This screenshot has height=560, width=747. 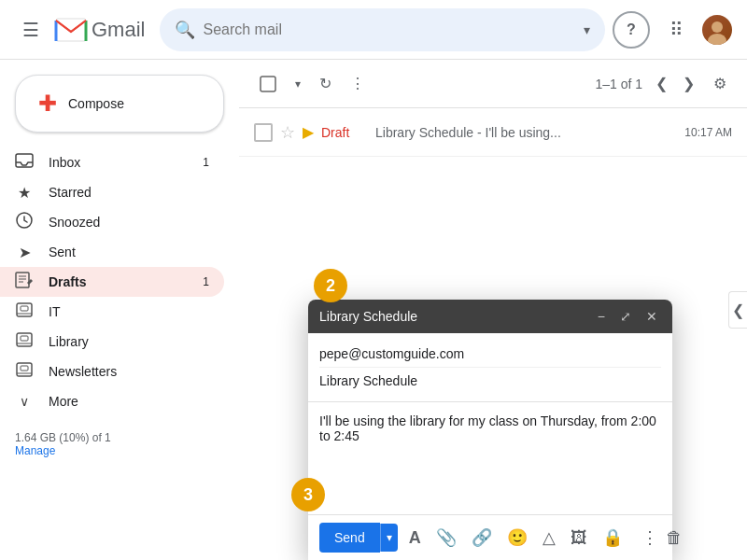 I want to click on compose-subject-field: Library Schedule, so click(x=490, y=381).